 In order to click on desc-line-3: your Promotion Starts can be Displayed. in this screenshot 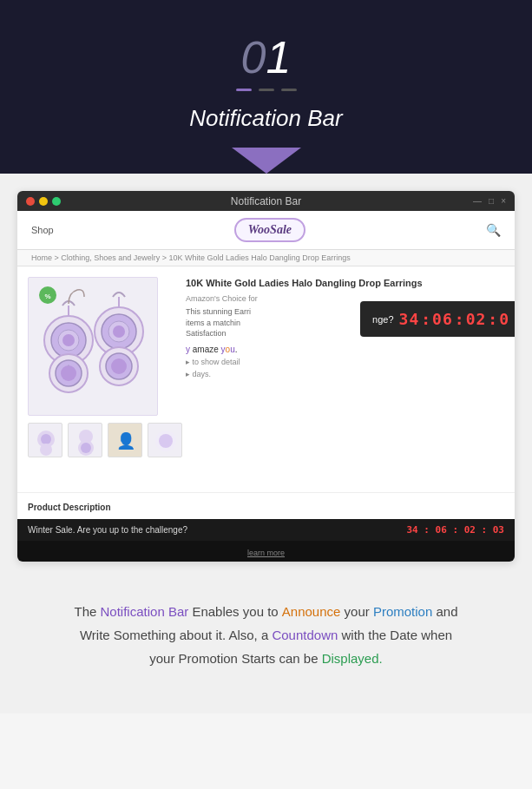, I will do `click(266, 658)`.